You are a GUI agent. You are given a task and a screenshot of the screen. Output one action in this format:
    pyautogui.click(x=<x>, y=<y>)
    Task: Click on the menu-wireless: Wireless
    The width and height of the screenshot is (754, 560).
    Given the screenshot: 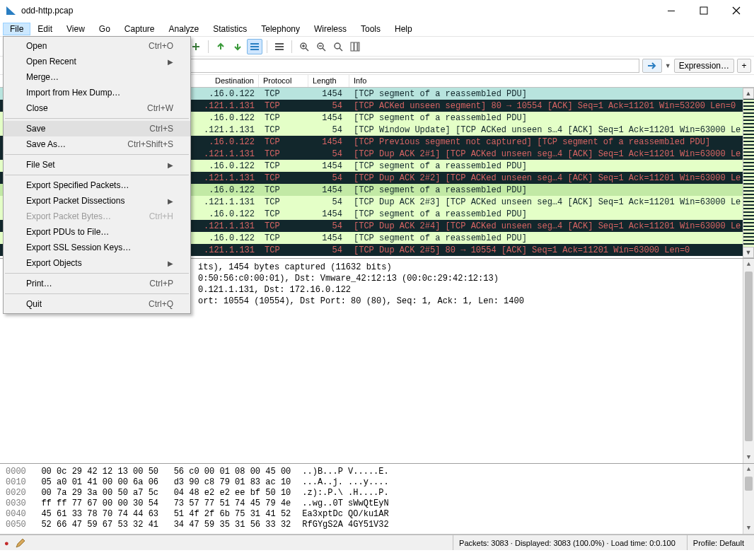 What is the action you would take?
    pyautogui.click(x=330, y=29)
    